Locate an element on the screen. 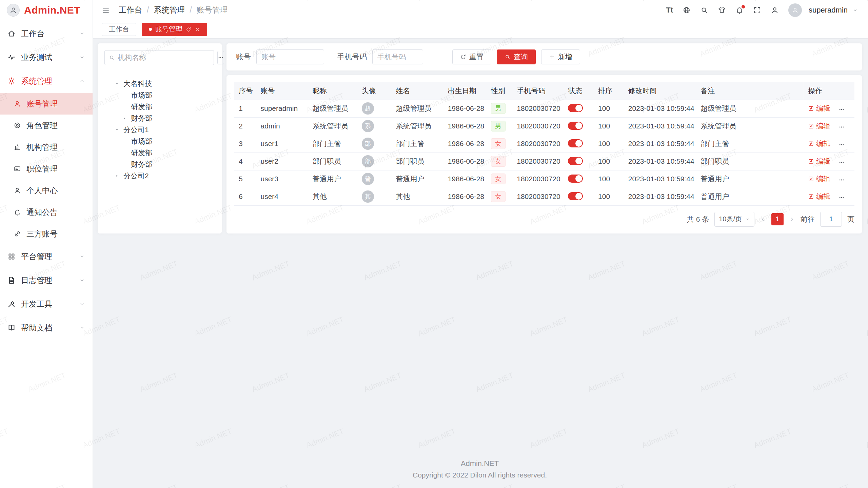 The width and height of the screenshot is (868, 488). close-icon is located at coordinates (197, 29).